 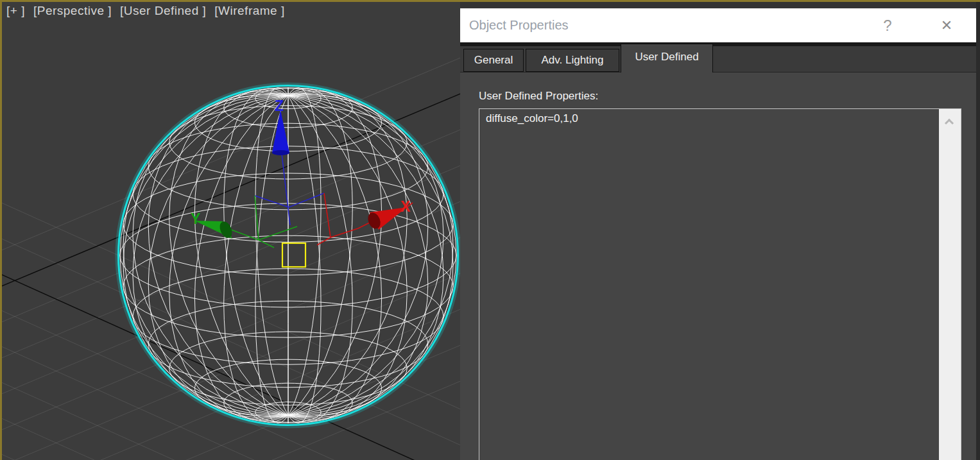 What do you see at coordinates (163, 11) in the screenshot?
I see `viewport-userdefined-menu: [User Defined ]` at bounding box center [163, 11].